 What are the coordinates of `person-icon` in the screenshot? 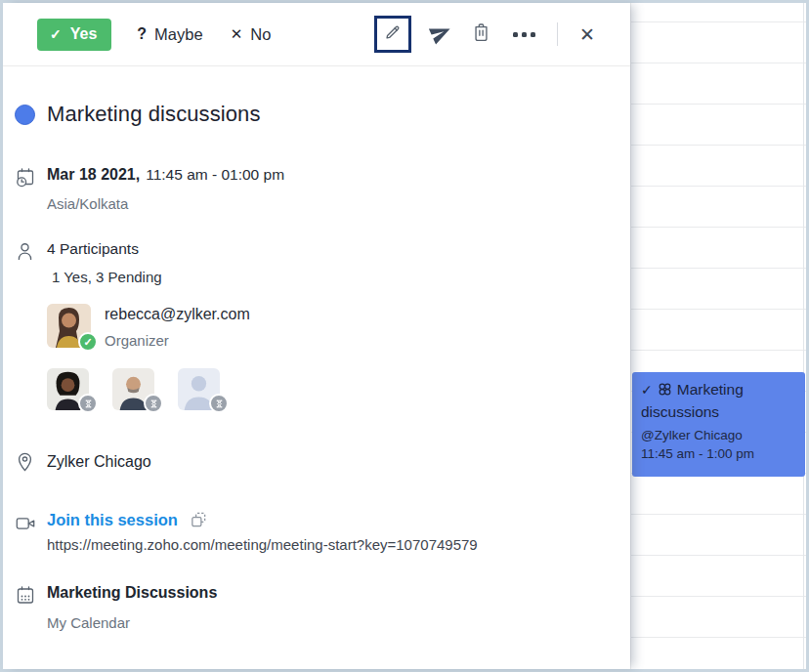 It's located at (25, 326).